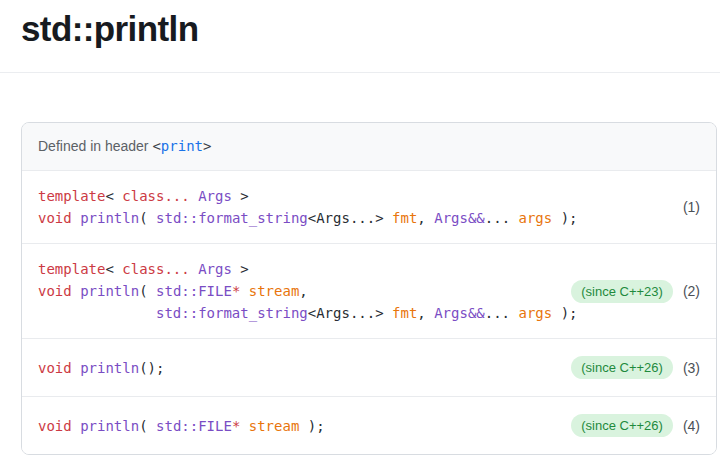 Image resolution: width=720 pixels, height=471 pixels. What do you see at coordinates (369, 425) in the screenshot?
I see `declaration-row: void println( std::FILE* stream );(since…` at bounding box center [369, 425].